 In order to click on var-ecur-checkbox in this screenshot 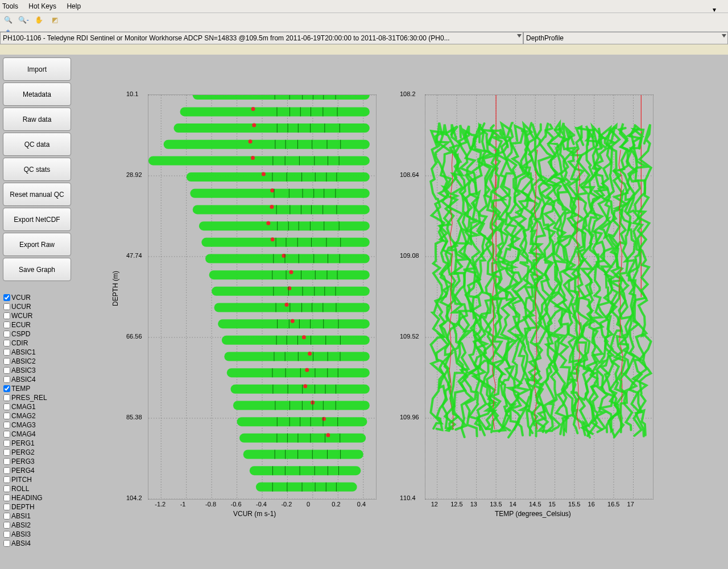, I will do `click(7, 325)`.